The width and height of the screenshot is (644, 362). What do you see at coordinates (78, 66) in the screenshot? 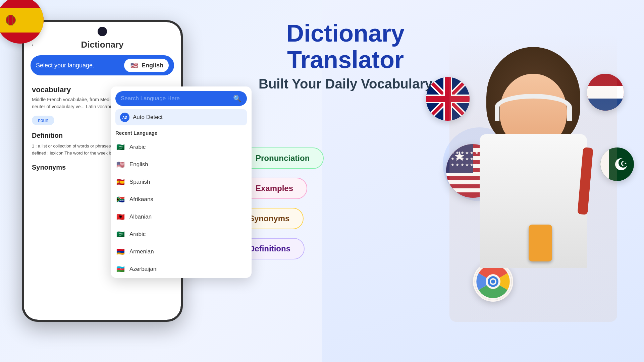
I see `language-select-label: Select your language.` at bounding box center [78, 66].